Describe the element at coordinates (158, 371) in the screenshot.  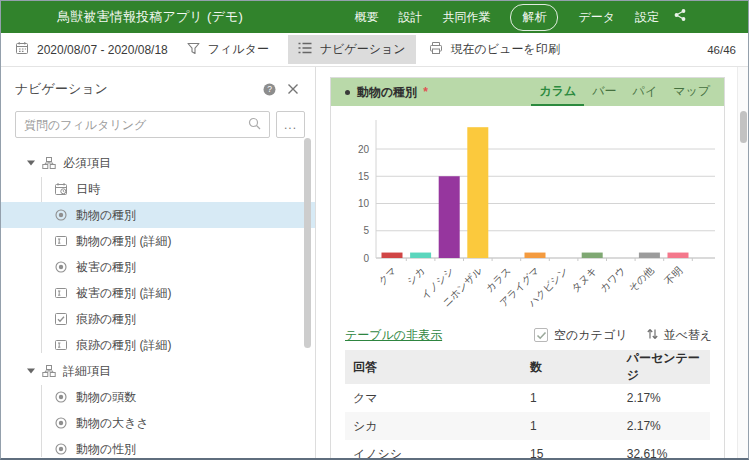
I see `tree-section: 詳細項目` at that location.